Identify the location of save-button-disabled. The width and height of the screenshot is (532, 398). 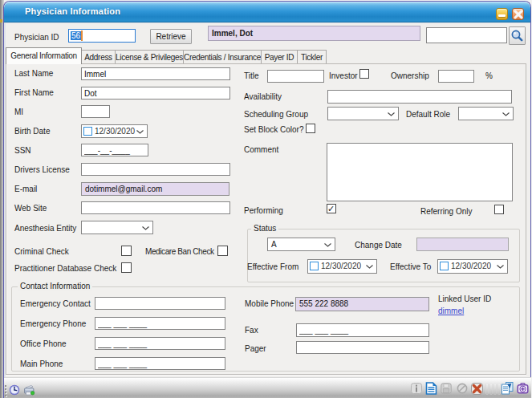
(446, 388).